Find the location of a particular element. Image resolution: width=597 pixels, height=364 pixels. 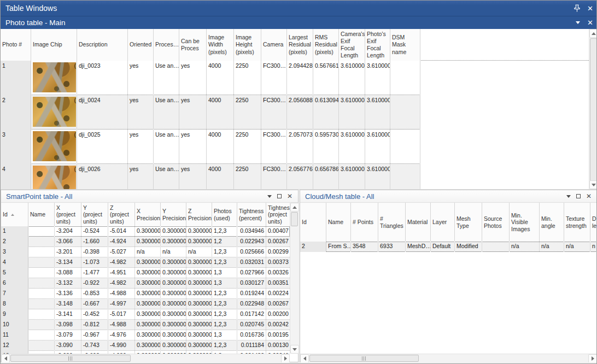

cell: -0.967 is located at coordinates (95, 336).